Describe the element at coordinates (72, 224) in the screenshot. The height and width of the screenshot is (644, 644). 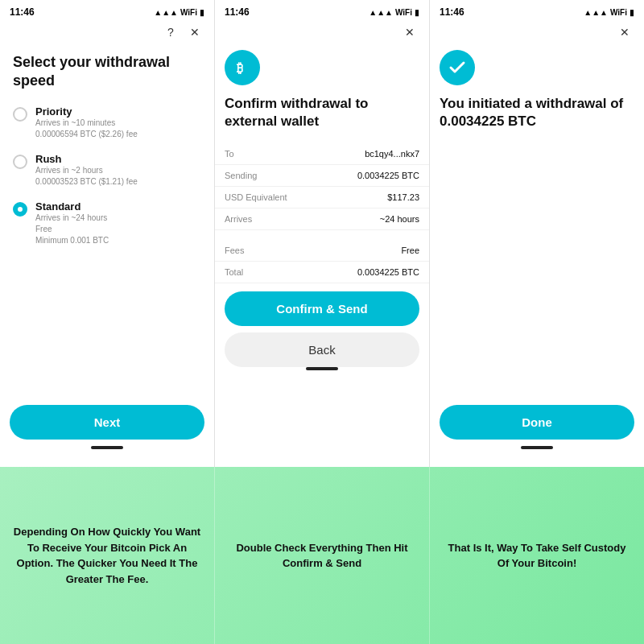
I see `option-text-standard: Standard Arrives in ~24 hours Free Minim…` at that location.